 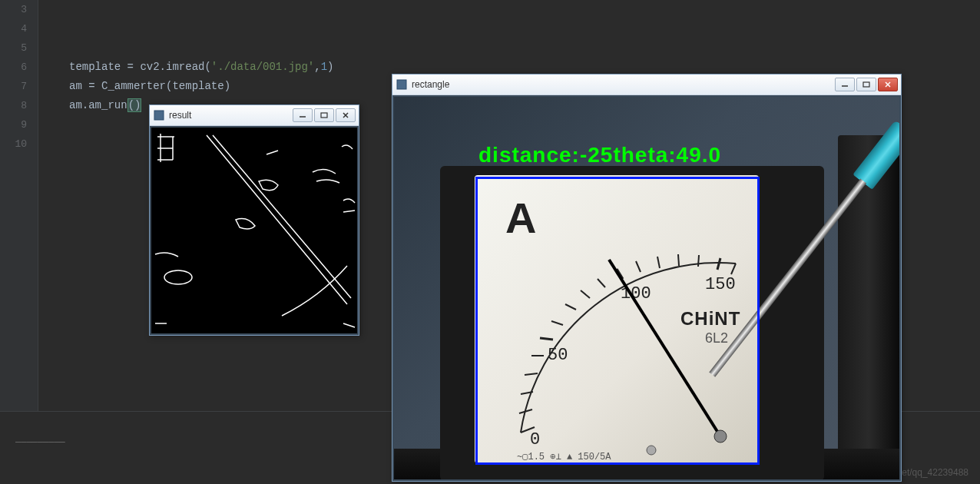 I want to click on window-titlebar: rectangle, so click(x=647, y=85).